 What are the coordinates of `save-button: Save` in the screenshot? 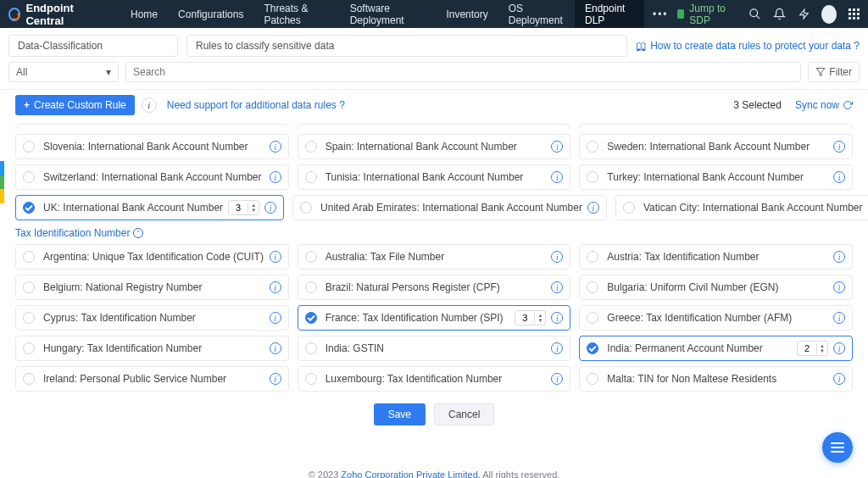 It's located at (400, 414).